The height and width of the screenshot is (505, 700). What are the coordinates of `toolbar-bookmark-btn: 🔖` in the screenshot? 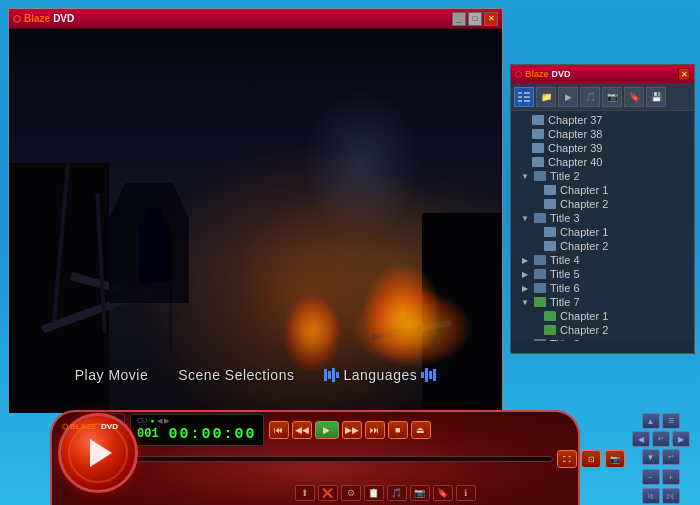 It's located at (634, 97).